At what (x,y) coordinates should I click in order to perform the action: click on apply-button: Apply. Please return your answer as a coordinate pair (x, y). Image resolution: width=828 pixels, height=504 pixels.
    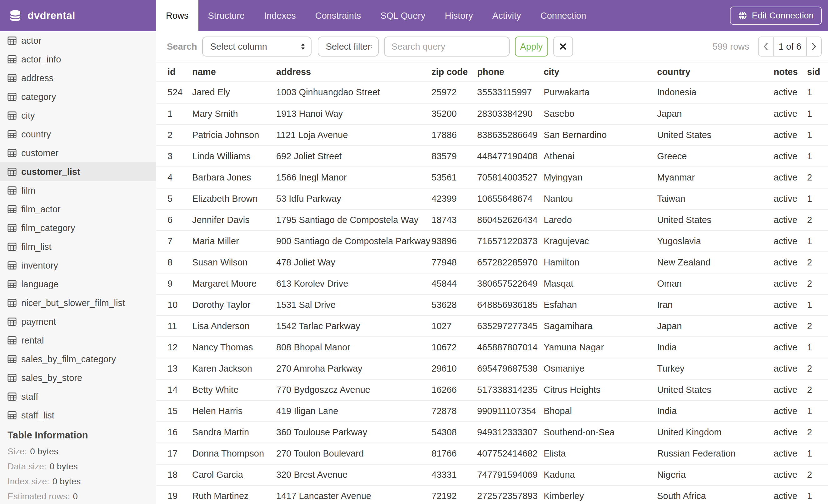
    Looking at the image, I should click on (532, 46).